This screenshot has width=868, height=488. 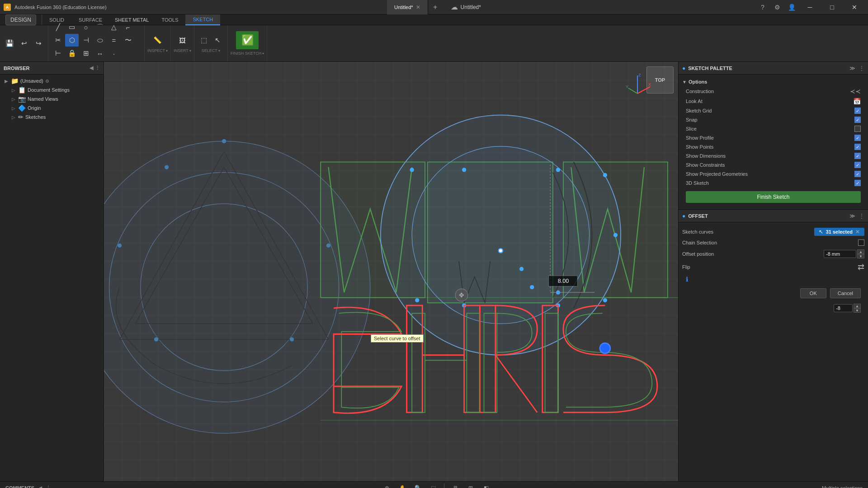 I want to click on file-name: Untitled*, so click(x=471, y=7).